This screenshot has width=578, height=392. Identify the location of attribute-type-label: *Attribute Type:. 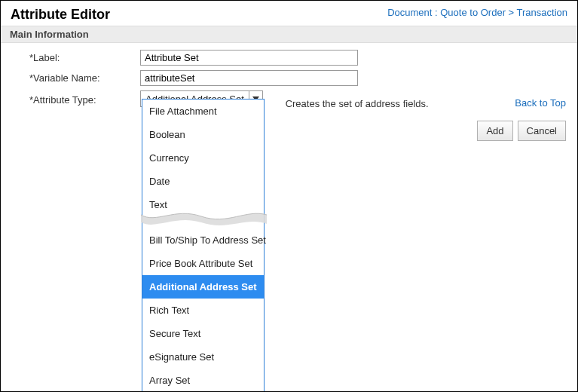
(71, 100).